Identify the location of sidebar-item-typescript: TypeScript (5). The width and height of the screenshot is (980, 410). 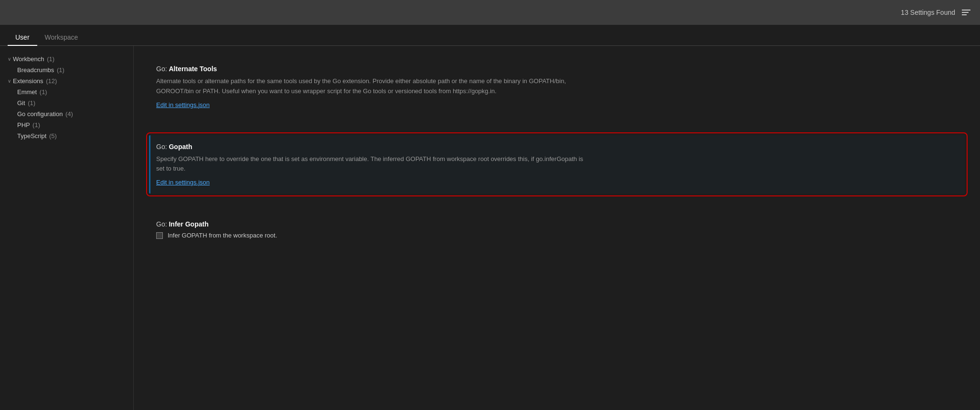
(67, 136).